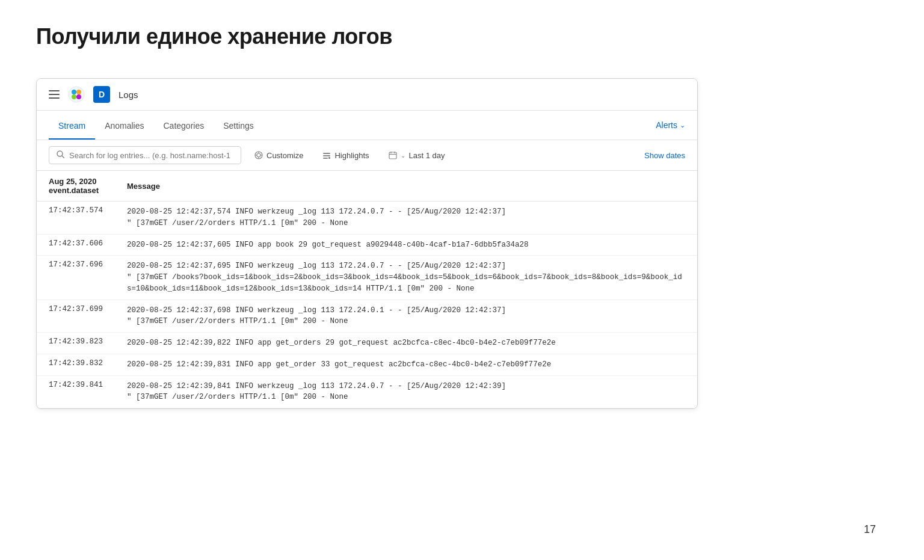  What do you see at coordinates (145, 155) in the screenshot?
I see `search-container` at bounding box center [145, 155].